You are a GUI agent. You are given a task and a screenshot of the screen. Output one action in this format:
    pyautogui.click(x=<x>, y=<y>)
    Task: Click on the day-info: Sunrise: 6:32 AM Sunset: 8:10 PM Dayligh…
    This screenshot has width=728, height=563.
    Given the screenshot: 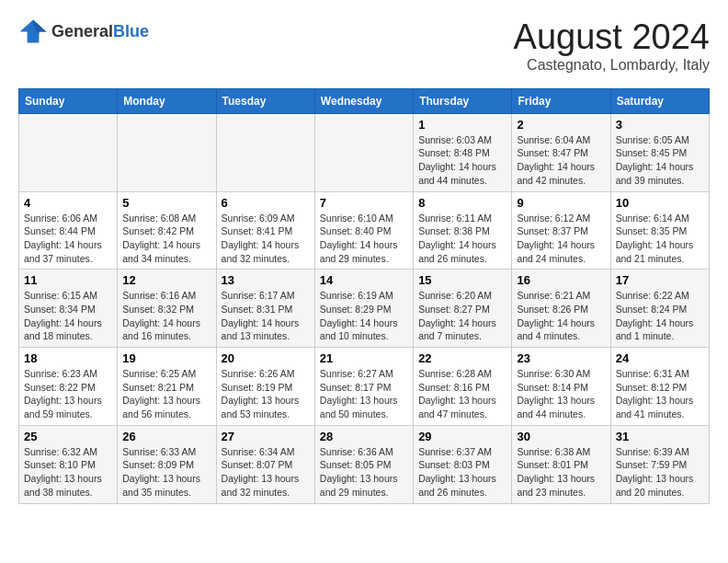 What is the action you would take?
    pyautogui.click(x=68, y=473)
    